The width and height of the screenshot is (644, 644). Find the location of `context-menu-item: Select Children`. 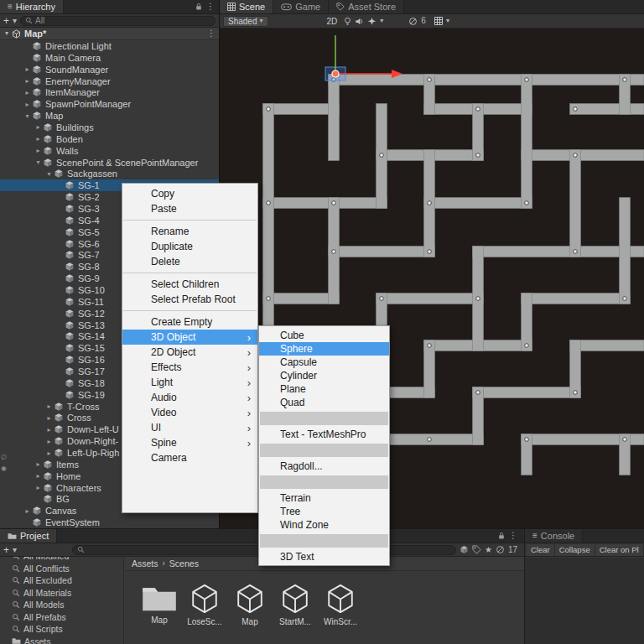

context-menu-item: Select Children is located at coordinates (190, 284).